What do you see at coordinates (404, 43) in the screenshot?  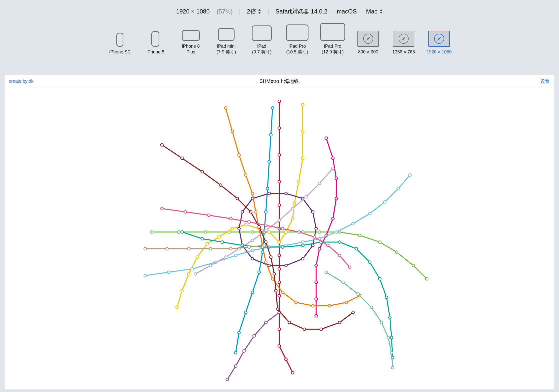 I see `device-preset-custom-1366: 1366 × 768` at bounding box center [404, 43].